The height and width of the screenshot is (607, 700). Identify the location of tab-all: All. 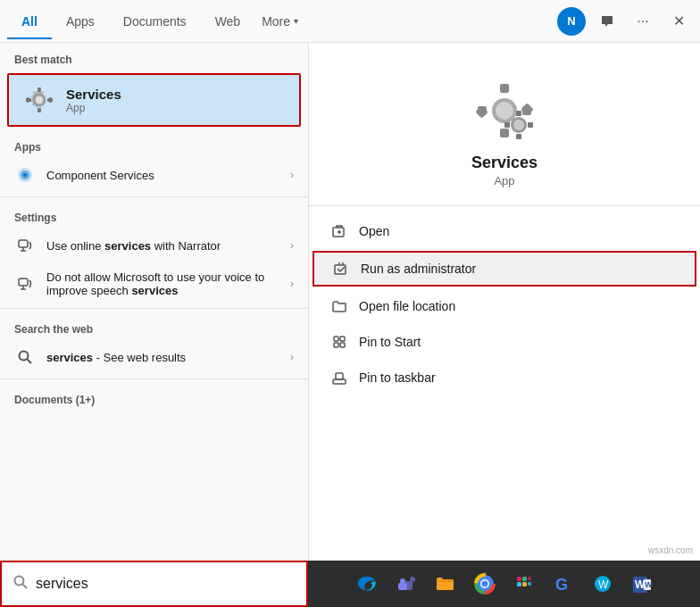
(29, 21).